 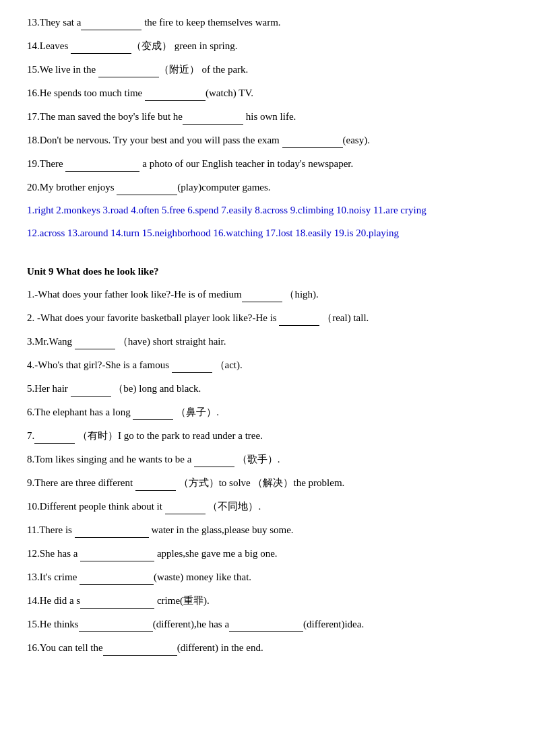 What do you see at coordinates (268, 600) in the screenshot?
I see `u9-line-14: 14.He did a s crime(重罪).` at bounding box center [268, 600].